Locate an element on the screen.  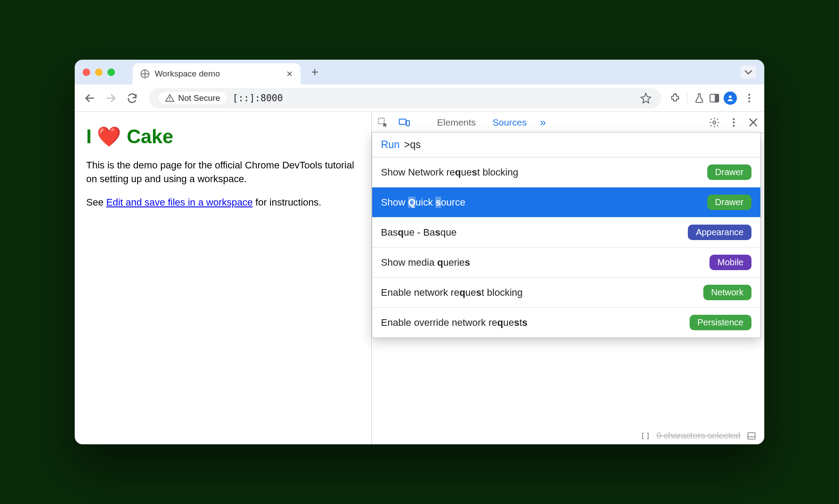
command-label: Show media queries is located at coordinates (426, 263).